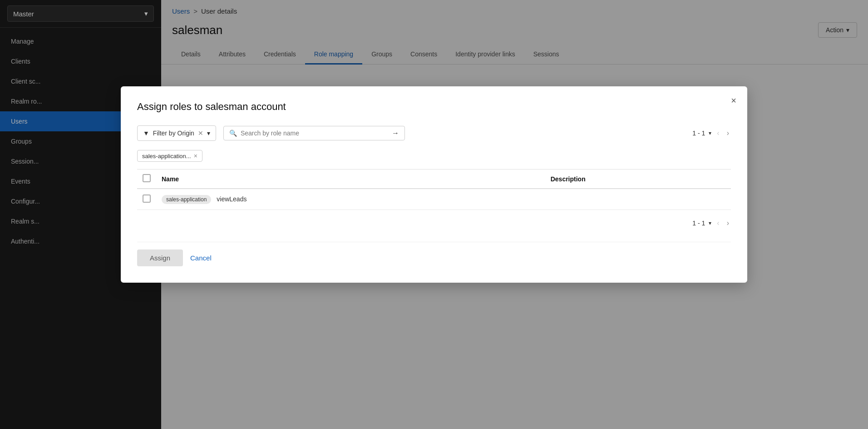  What do you see at coordinates (147, 178) in the screenshot?
I see `select-all-checkbox` at bounding box center [147, 178].